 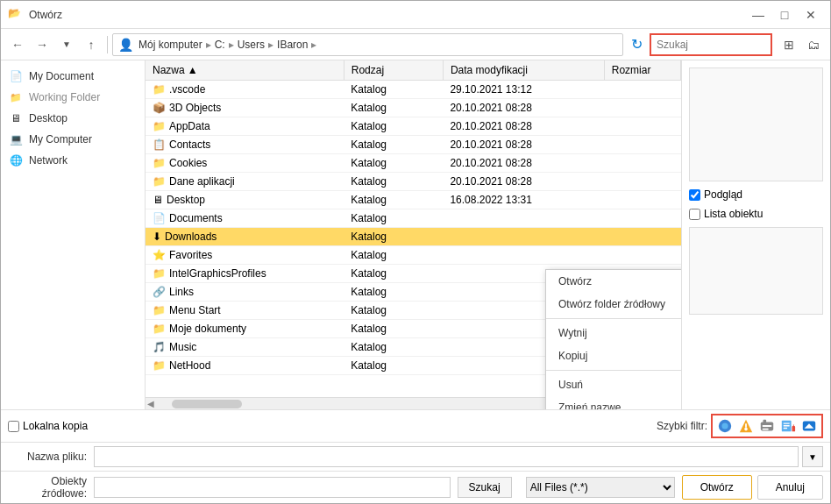 What do you see at coordinates (414, 310) in the screenshot?
I see `table-row: 📁 Menu Start Katalog` at bounding box center [414, 310].